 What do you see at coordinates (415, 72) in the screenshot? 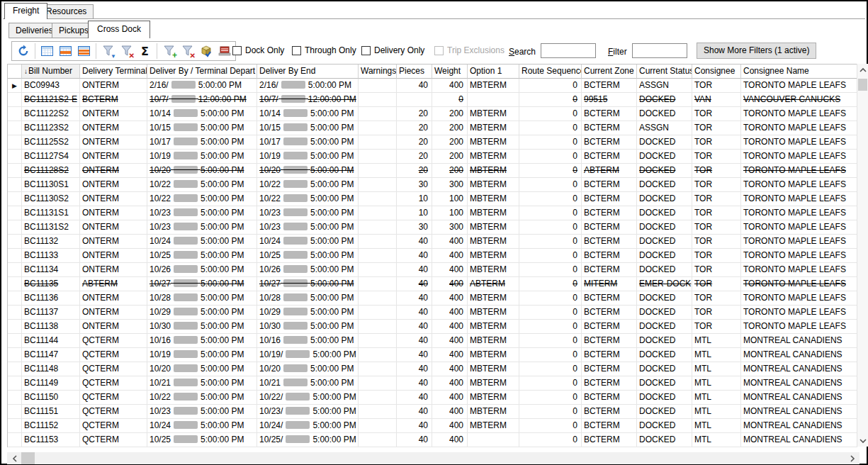
I see `column-header-pieces: Pieces` at bounding box center [415, 72].